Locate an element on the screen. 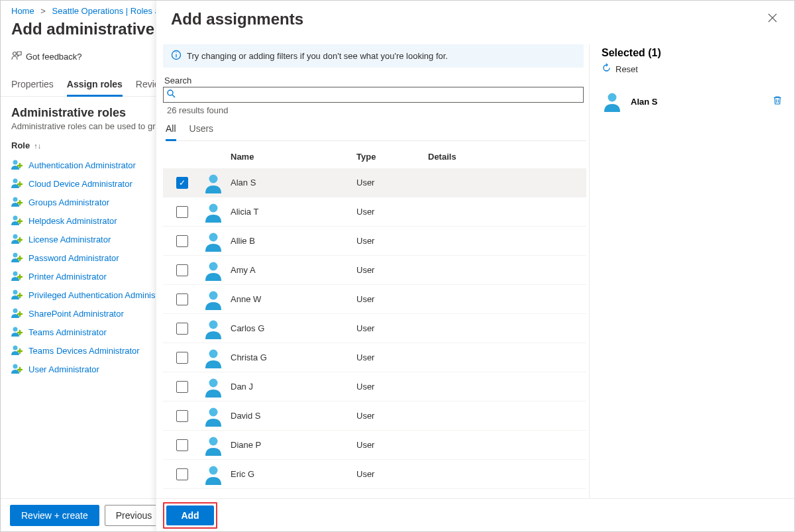  cell-name: David S is located at coordinates (293, 416).